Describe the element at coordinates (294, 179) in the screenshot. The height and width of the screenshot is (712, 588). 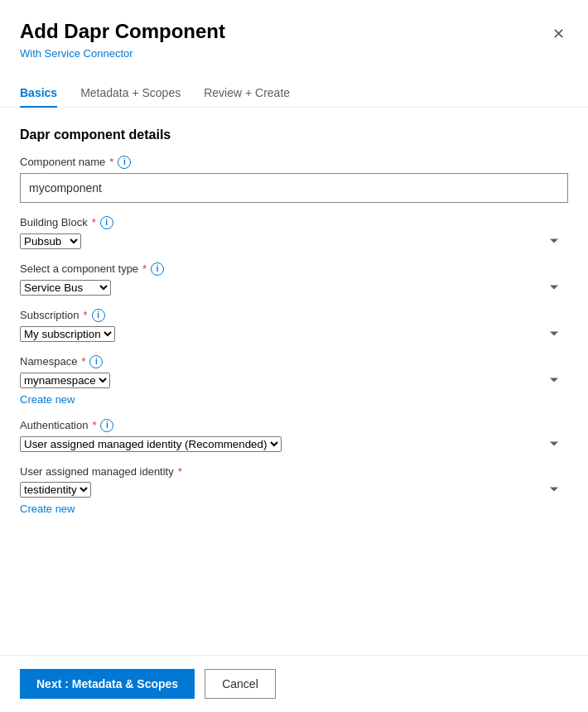
I see `component-name-field: Component name * i` at that location.